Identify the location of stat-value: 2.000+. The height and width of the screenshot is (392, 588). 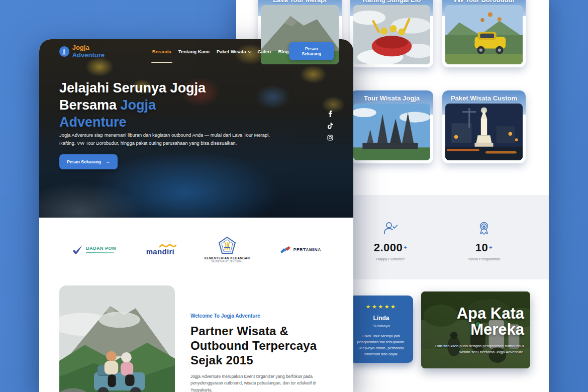
(390, 248).